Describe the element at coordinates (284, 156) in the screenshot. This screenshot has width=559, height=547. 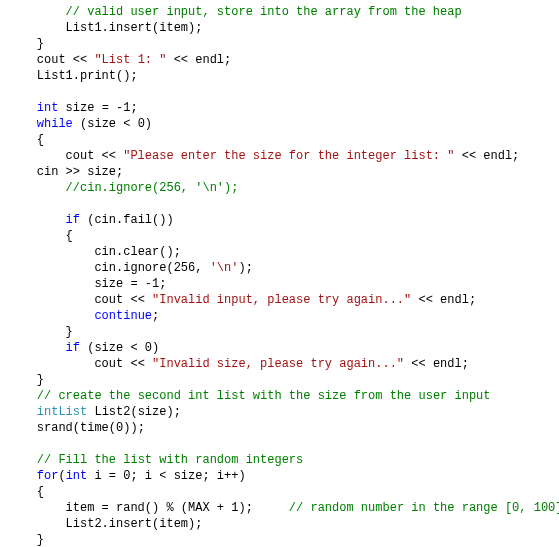
I see `code-line: cout << "Please enter the size for the i…` at that location.